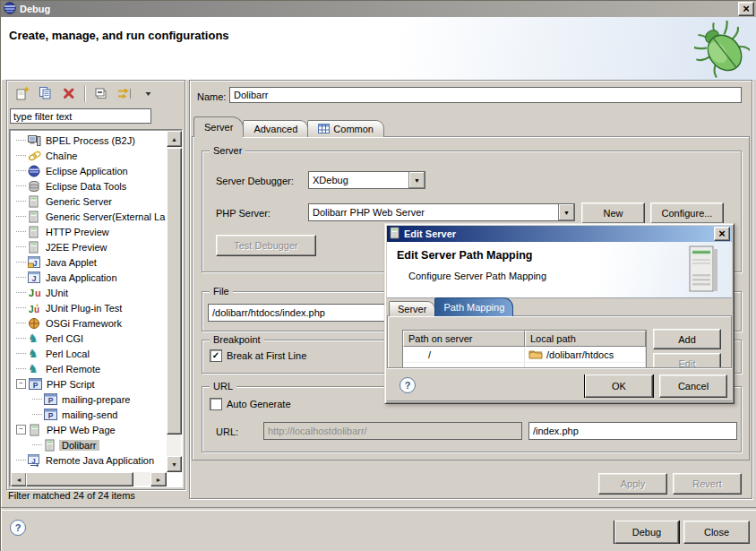  What do you see at coordinates (159, 479) in the screenshot?
I see `scroll-right-icon: ►` at bounding box center [159, 479].